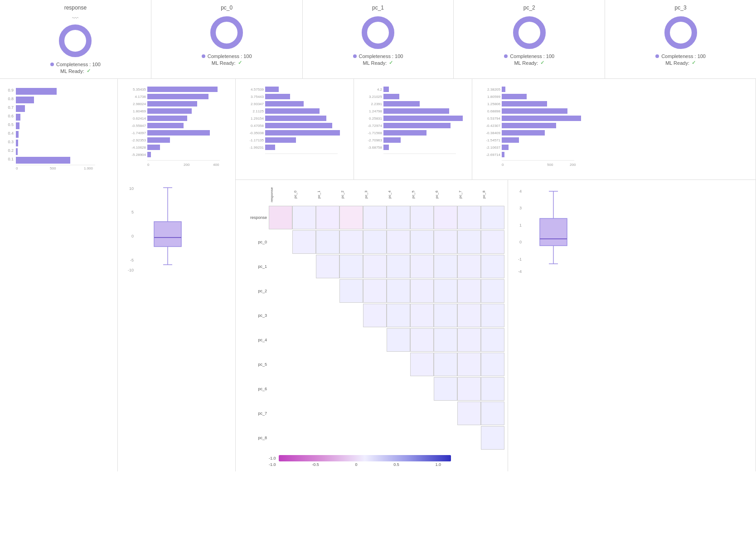  Describe the element at coordinates (187, 165) in the screenshot. I see `svg-text: 200` at that location.